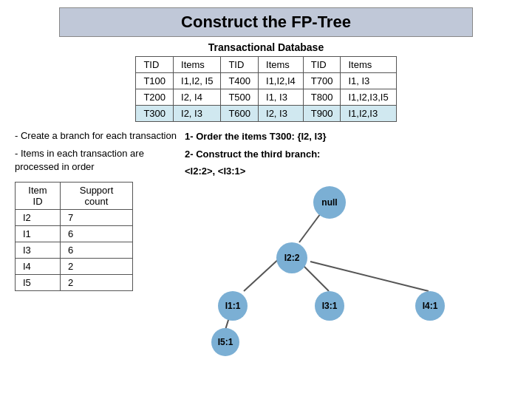 The image size is (532, 399). I want to click on col-tid1: TID, so click(155, 65).